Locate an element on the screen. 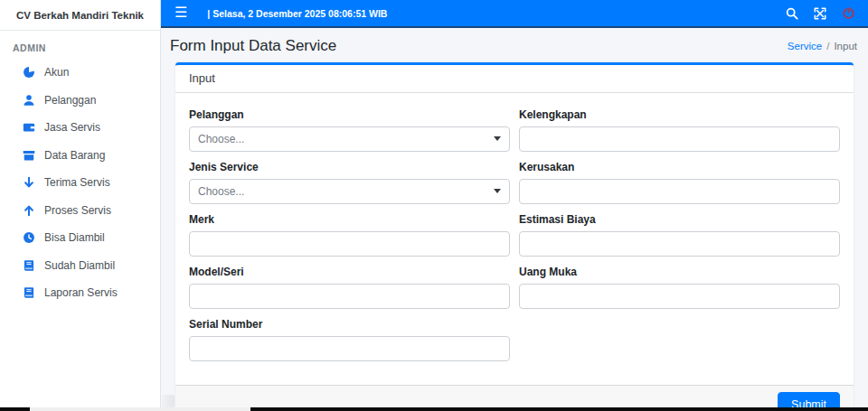  search-icon is located at coordinates (792, 14).